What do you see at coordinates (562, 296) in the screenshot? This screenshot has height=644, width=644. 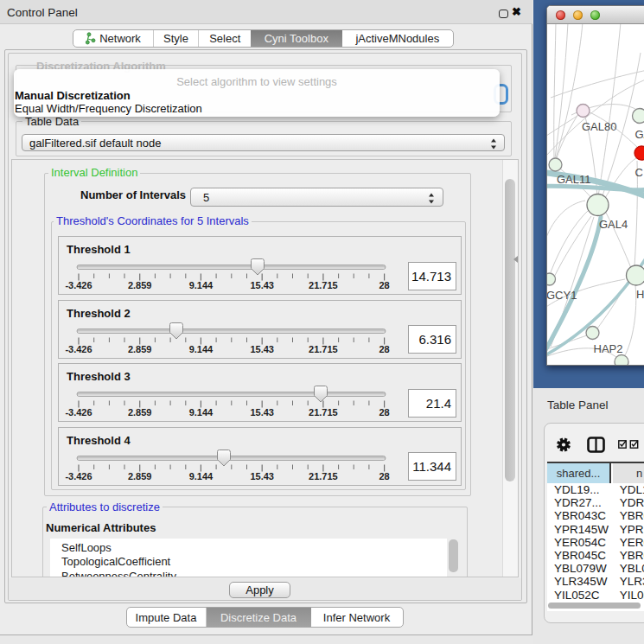 I see `svg-text: GCY1` at bounding box center [562, 296].